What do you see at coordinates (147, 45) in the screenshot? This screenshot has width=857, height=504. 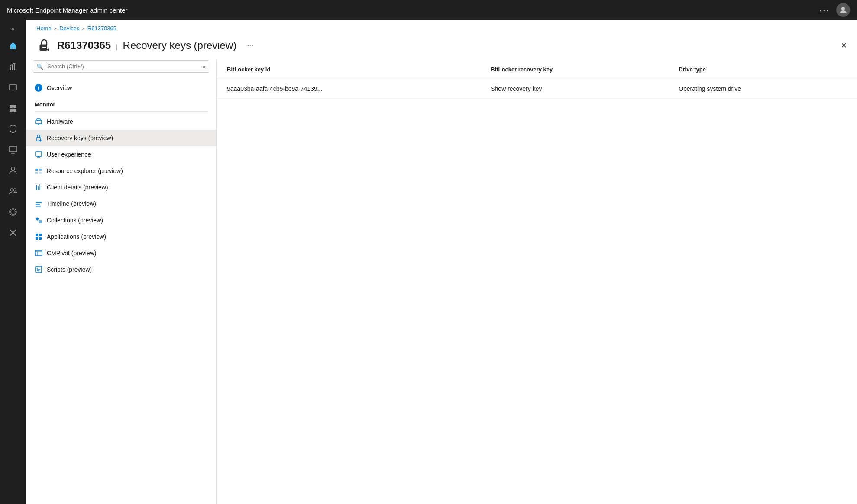 I see `page-title-group: R61370365 | Recovery keys (preview)` at bounding box center [147, 45].